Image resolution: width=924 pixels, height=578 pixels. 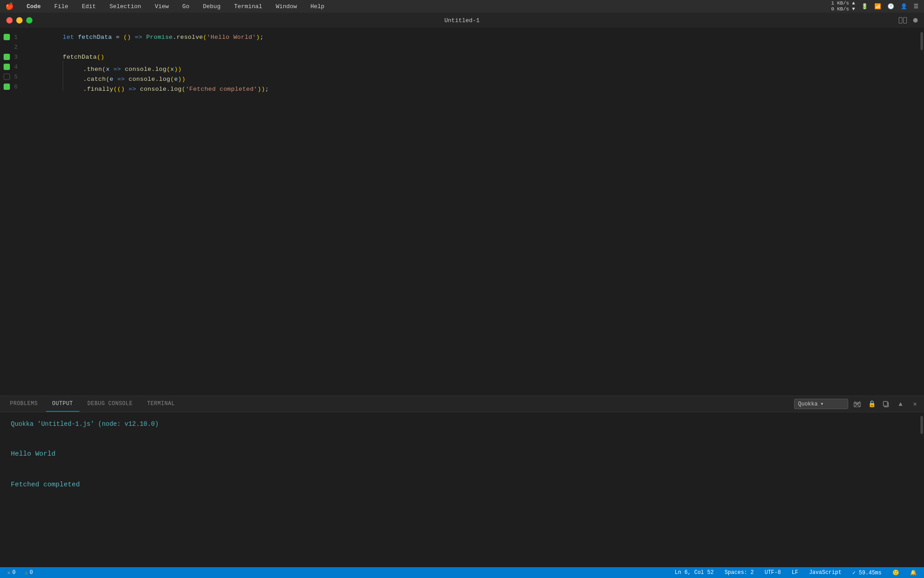 I want to click on lock-icon: 🔒, so click(x=872, y=404).